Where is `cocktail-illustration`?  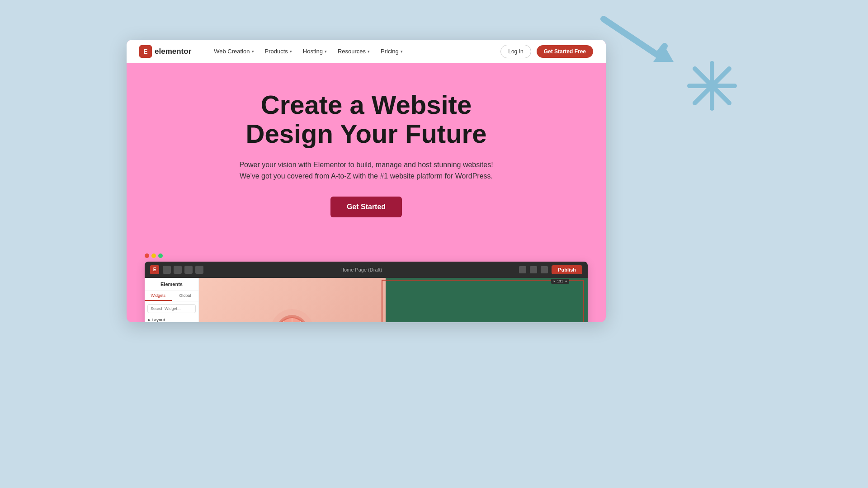
cocktail-illustration is located at coordinates (292, 313).